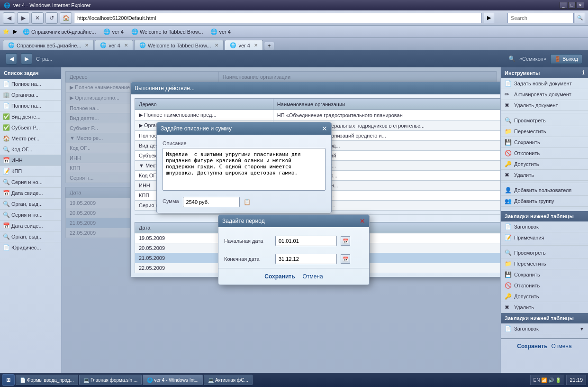 This screenshot has height=387, width=588. What do you see at coordinates (566, 59) in the screenshot?
I see `app-logout-btn: 🚪 Выход` at bounding box center [566, 59].